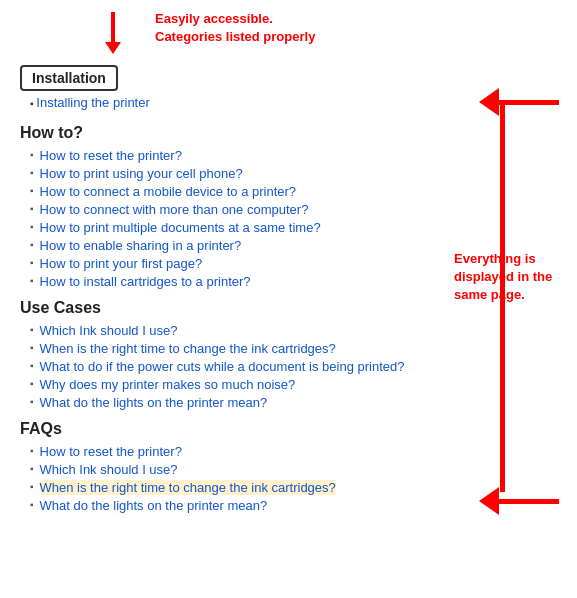 The image size is (577, 598). Describe the element at coordinates (225, 192) in the screenshot. I see `list-item: How to connect a mobile device to a prin…` at that location.